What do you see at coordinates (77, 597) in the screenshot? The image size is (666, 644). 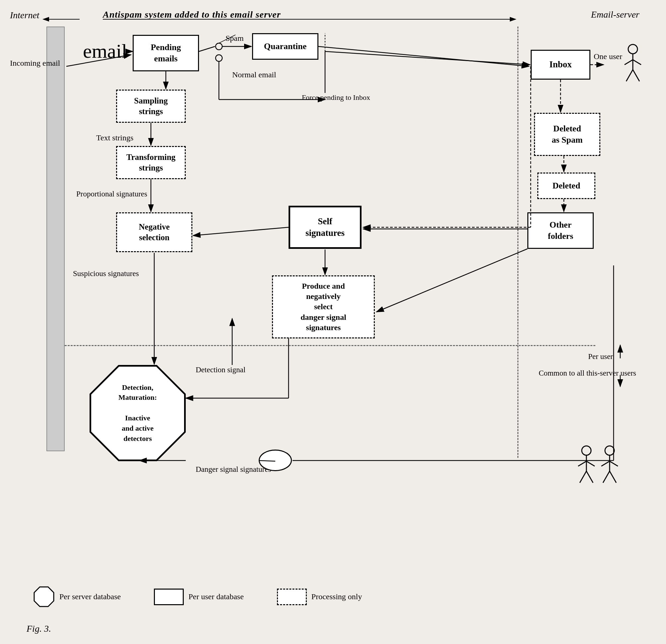 I see `legend-per-server: Per server database` at bounding box center [77, 597].